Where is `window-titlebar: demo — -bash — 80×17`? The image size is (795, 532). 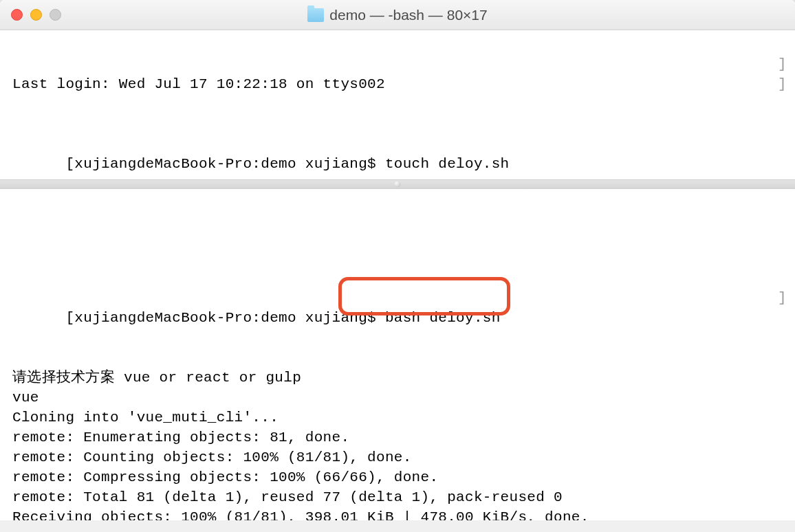
window-titlebar: demo — -bash — 80×17 is located at coordinates (398, 15).